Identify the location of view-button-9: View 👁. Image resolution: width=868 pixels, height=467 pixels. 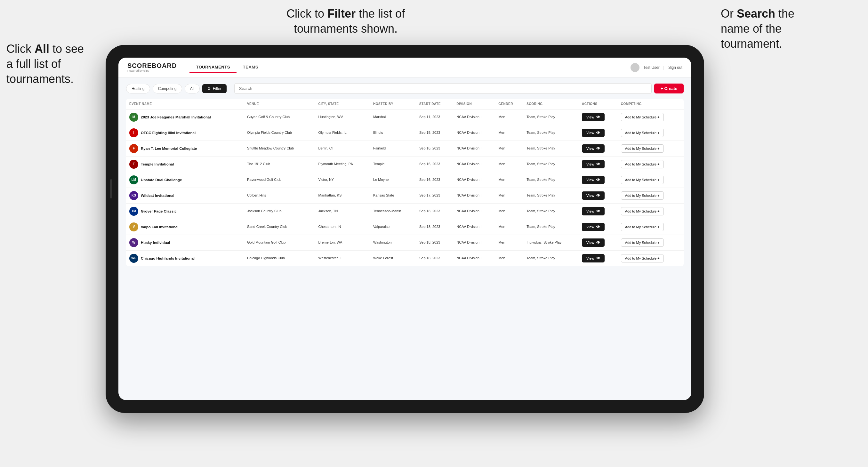
(593, 258).